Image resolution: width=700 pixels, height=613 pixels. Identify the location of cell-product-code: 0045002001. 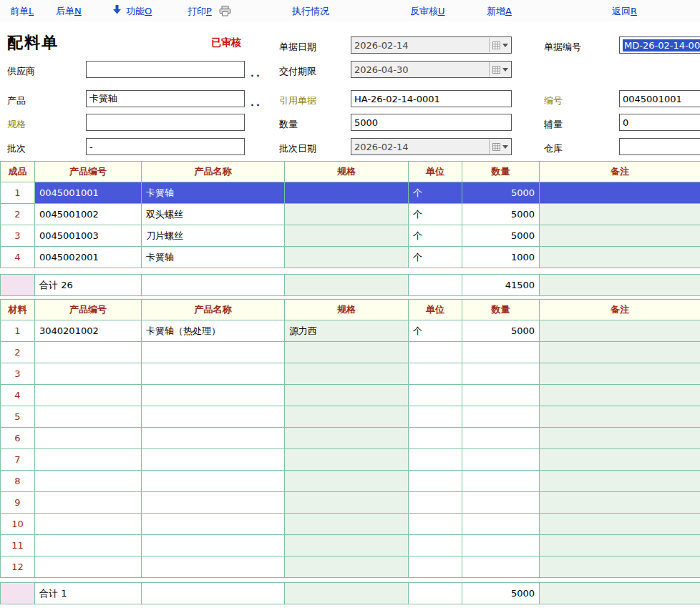
(89, 258).